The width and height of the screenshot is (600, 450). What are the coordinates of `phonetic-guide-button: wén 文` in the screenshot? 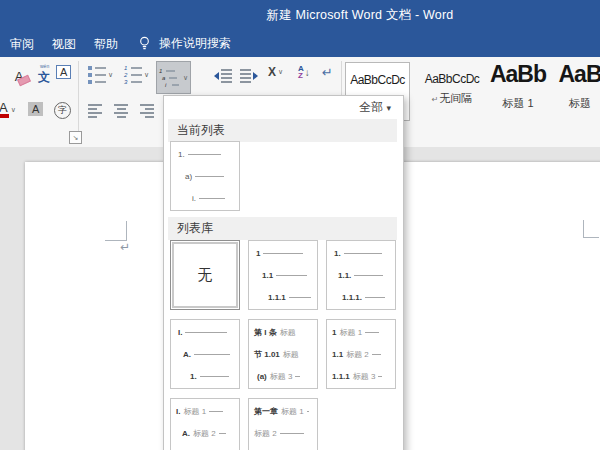 It's located at (44, 76).